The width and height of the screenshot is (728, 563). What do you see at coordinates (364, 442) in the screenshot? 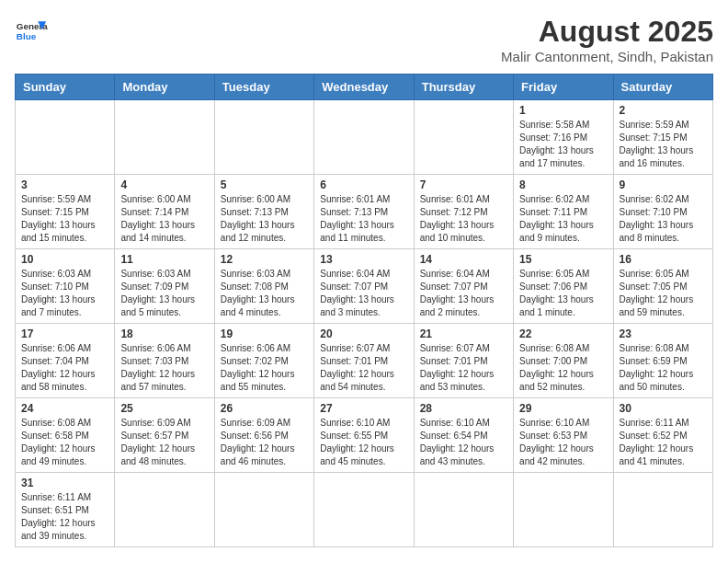
I see `day-info: Sunrise: 6:10 AM Sunset: 6:55 PM Dayligh…` at bounding box center [364, 442].